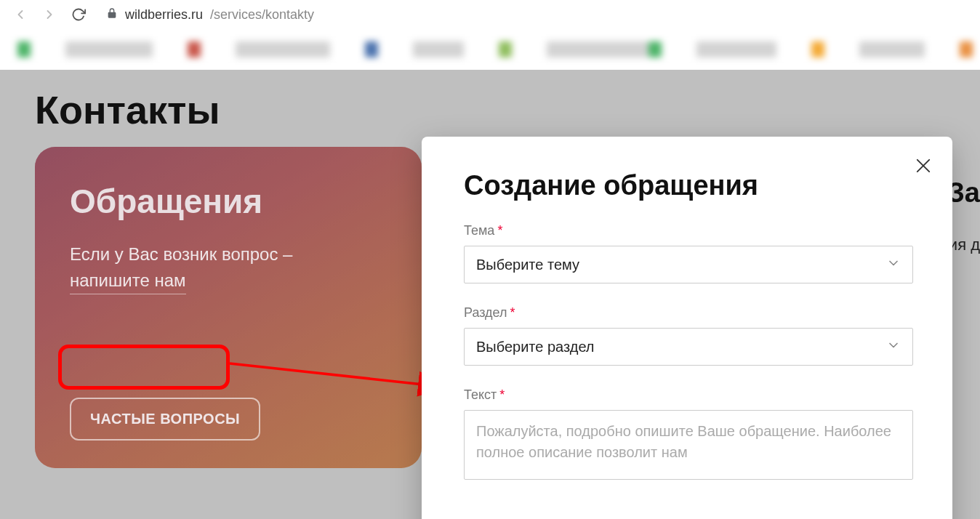 This screenshot has width=980, height=519. I want to click on appeals-card-text: Если у Вас возник вопрос – напишите нам, so click(228, 267).